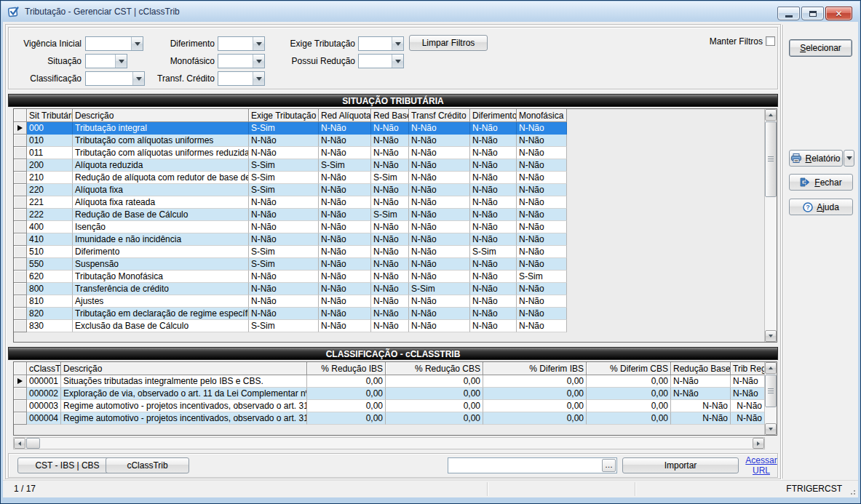 The height and width of the screenshot is (504, 861). I want to click on possui-reducao-combobox, so click(381, 61).